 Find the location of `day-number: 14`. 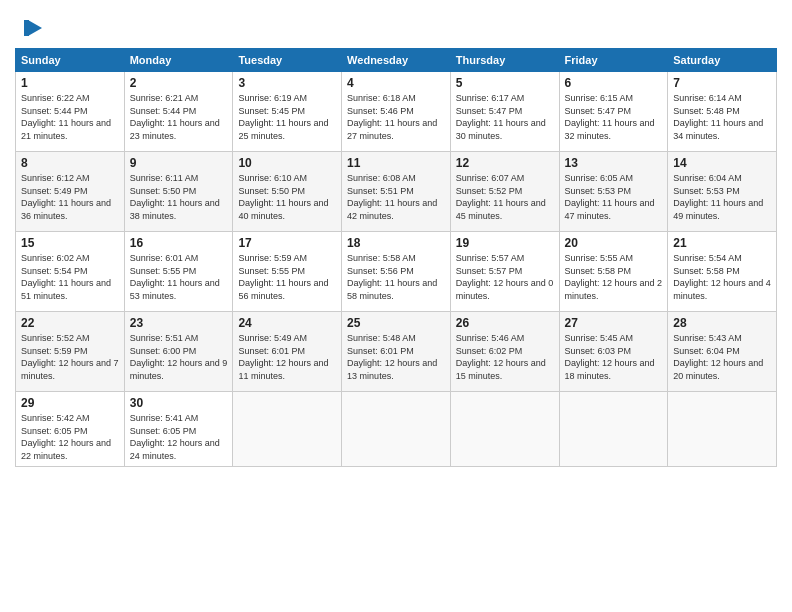

day-number: 14 is located at coordinates (722, 163).